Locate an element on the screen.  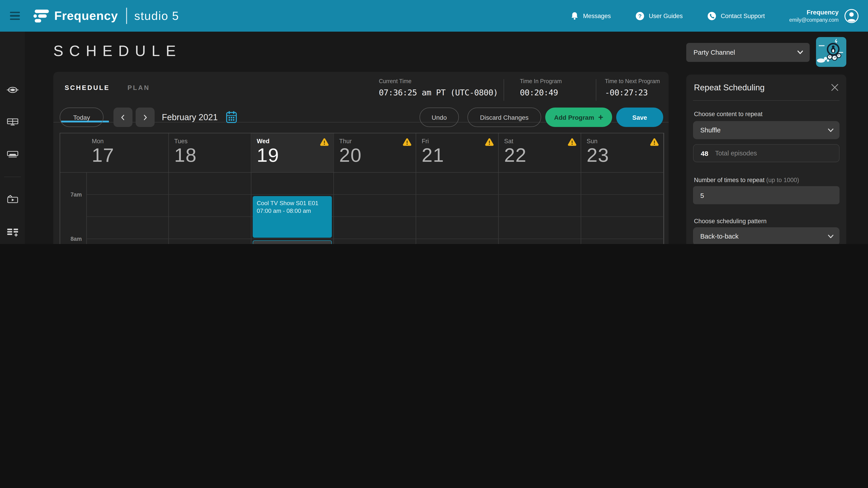
channel-select: Party Channel is located at coordinates (748, 53).